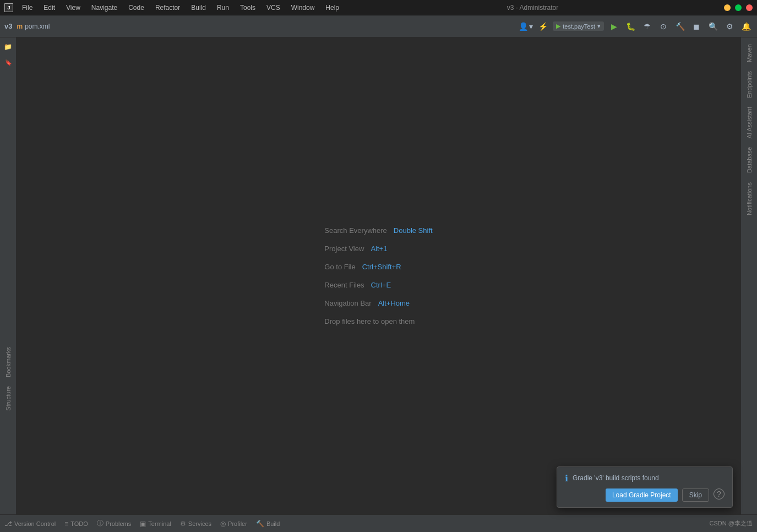  What do you see at coordinates (379, 249) in the screenshot?
I see `hint-shortcut-project-view: Alt+1` at bounding box center [379, 249].